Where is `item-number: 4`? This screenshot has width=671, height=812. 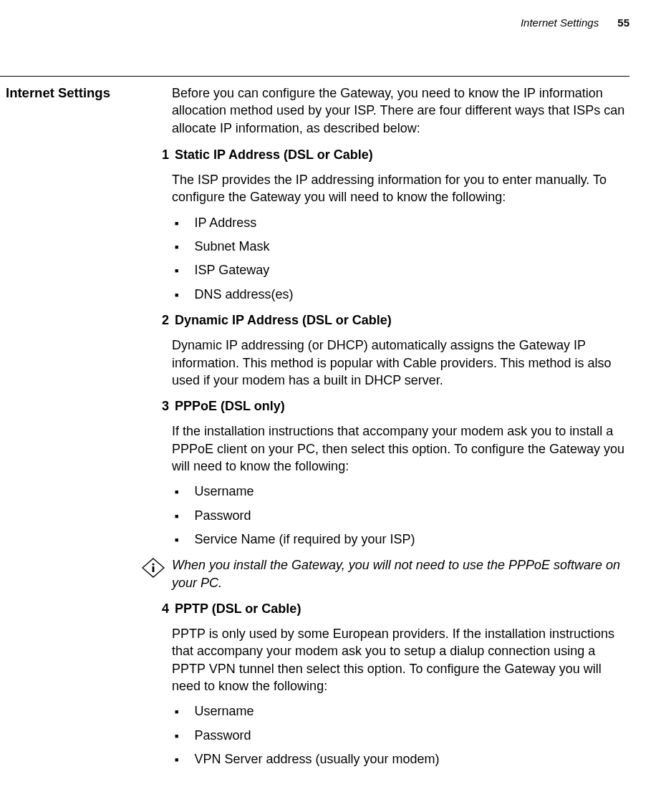 item-number: 4 is located at coordinates (161, 609).